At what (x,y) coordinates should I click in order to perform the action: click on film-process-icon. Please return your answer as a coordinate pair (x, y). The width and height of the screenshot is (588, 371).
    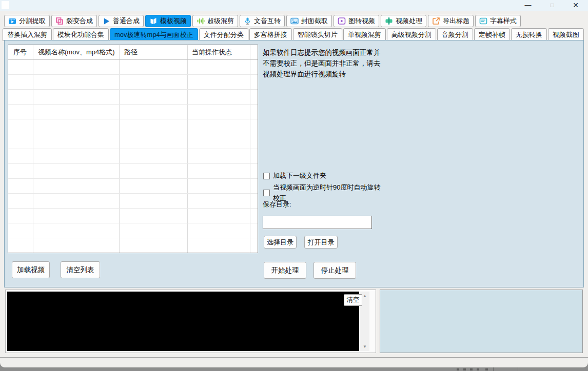
    Looking at the image, I should click on (389, 21).